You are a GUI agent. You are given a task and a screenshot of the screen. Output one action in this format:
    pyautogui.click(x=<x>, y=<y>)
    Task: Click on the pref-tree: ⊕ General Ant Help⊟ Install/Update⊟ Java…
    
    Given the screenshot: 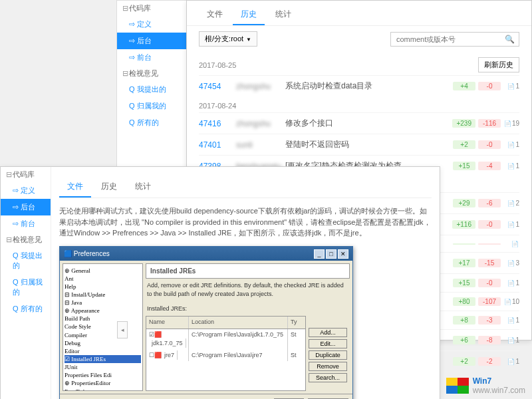 What is the action you would take?
    pyautogui.click(x=102, y=327)
    